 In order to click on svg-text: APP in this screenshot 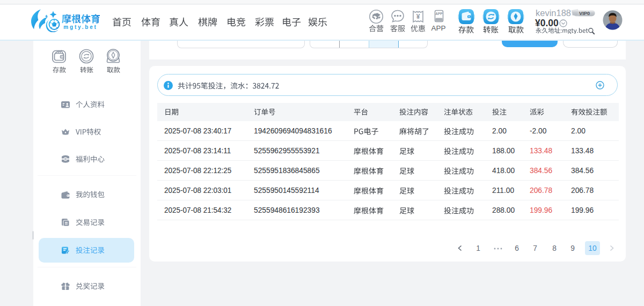, I will do `click(439, 14)`.